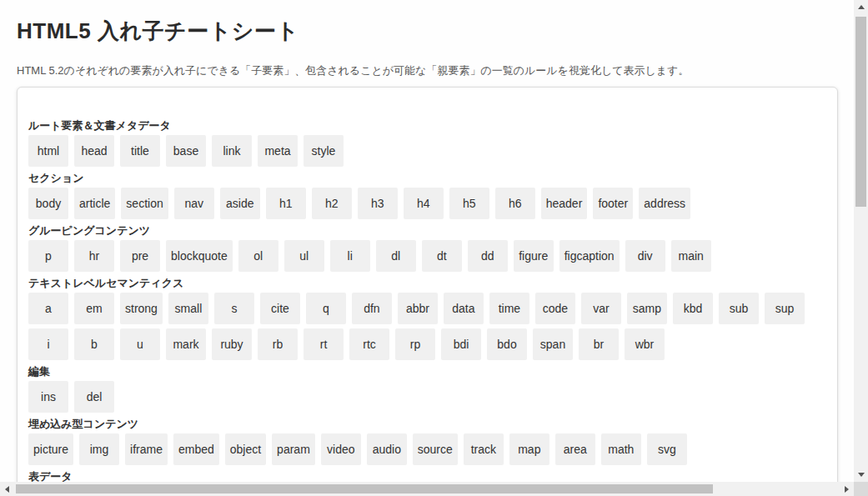 The width and height of the screenshot is (868, 496). I want to click on element-tag-button: h1, so click(286, 203).